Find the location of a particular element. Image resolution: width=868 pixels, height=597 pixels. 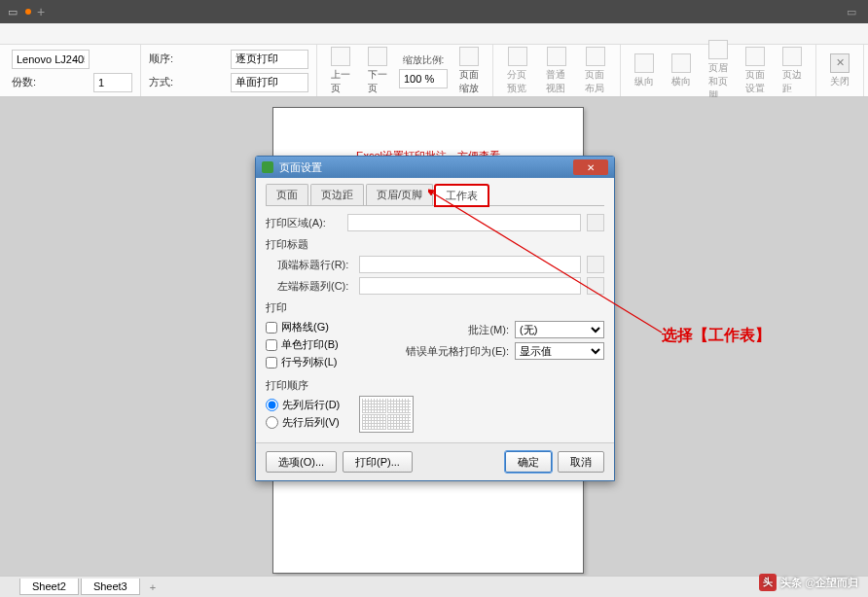

close-preview-button: ✕关闭 is located at coordinates (840, 71).